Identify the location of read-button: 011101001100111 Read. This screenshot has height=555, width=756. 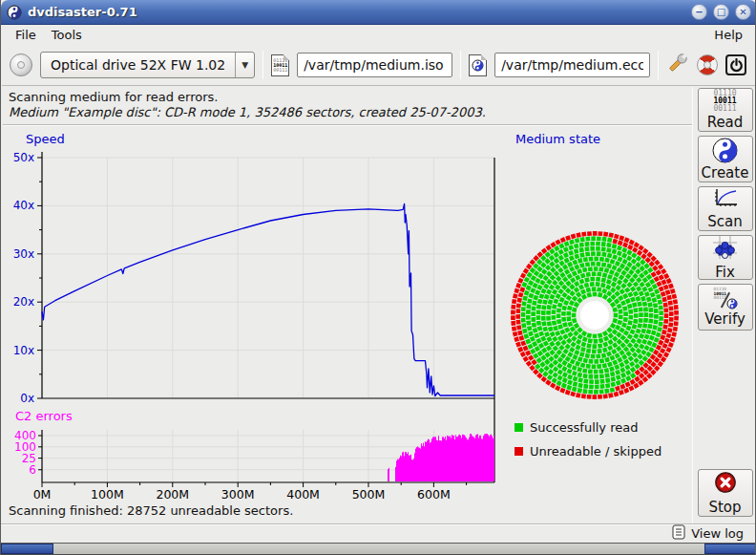
(725, 110).